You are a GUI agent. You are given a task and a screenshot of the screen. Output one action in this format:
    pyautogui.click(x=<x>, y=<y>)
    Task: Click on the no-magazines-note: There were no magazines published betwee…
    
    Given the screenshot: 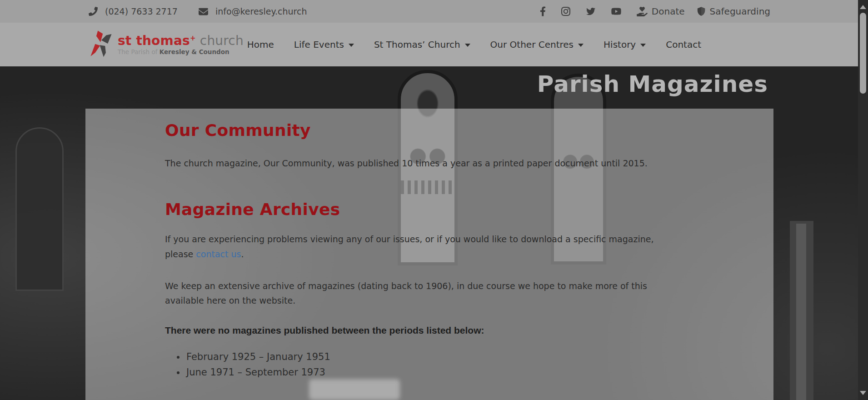 What is the action you would take?
    pyautogui.click(x=424, y=330)
    